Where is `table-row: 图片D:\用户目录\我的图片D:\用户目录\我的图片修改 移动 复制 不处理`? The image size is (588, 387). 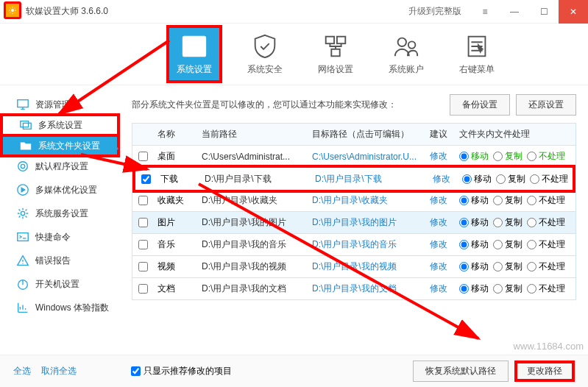 table-row: 图片D:\用户目录\我的图片D:\用户目录\我的图片修改 移动 复制 不处理 is located at coordinates (354, 223).